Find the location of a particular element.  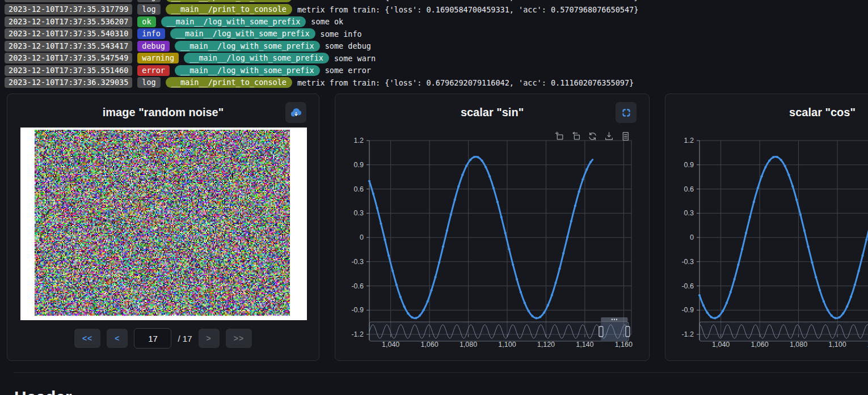

section-divider is located at coordinates (441, 373).